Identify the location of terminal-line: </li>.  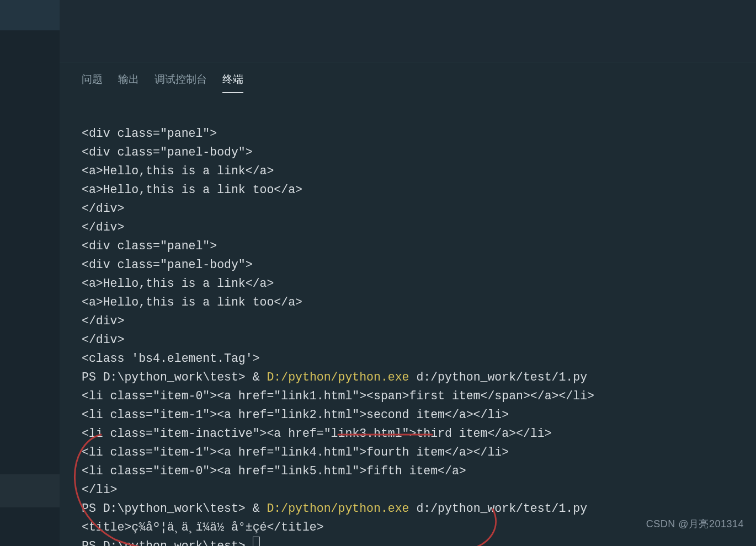
(99, 490).